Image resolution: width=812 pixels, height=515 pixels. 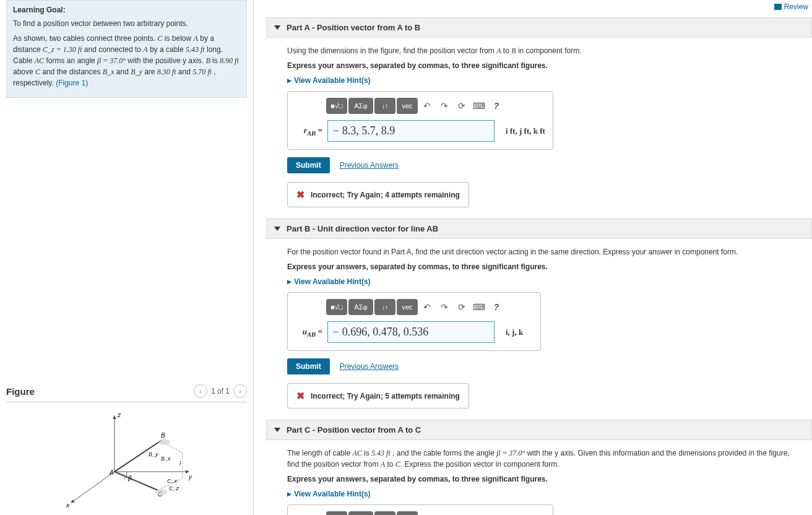 What do you see at coordinates (175, 488) in the screenshot?
I see `svg-text: C_z` at bounding box center [175, 488].